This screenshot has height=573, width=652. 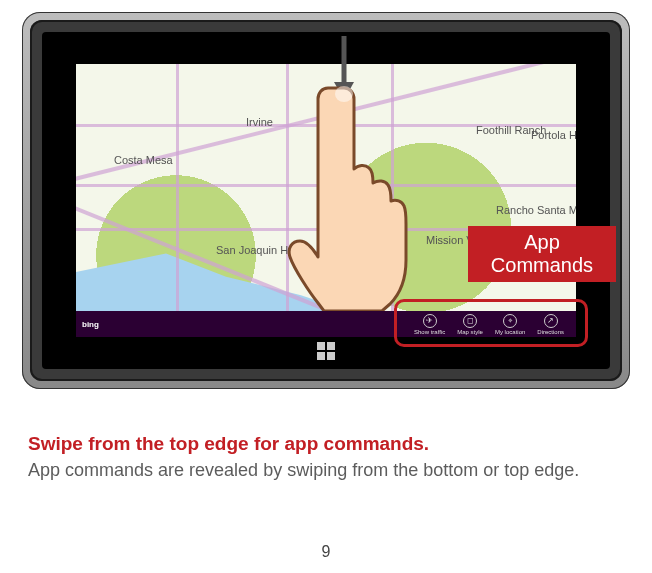 I want to click on caption-heading: Swipe from the top edge for app commands…, so click(x=320, y=444).